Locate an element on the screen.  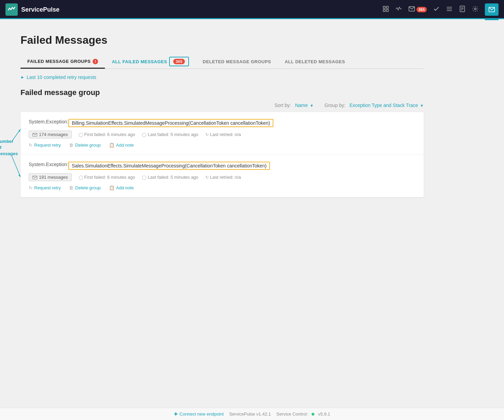
exception-method-1: Billing.SimulationEffects.SimulatedMessa… is located at coordinates (171, 123).